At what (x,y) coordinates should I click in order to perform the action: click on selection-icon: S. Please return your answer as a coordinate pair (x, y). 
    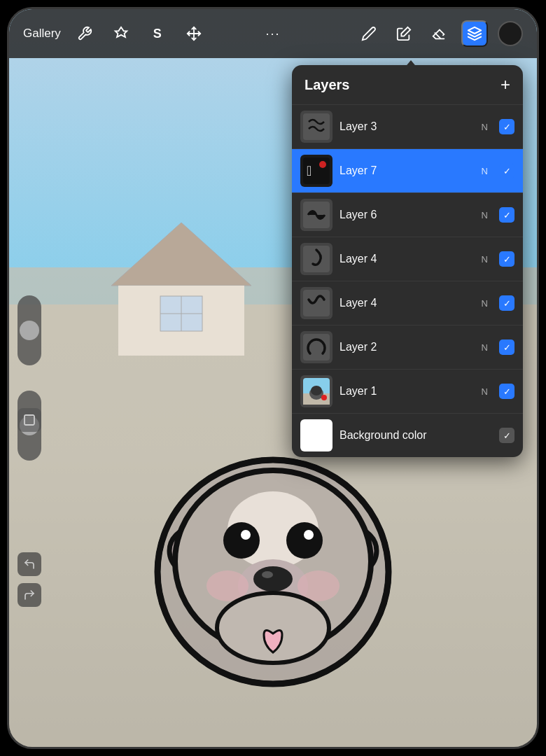
    Looking at the image, I should click on (158, 34).